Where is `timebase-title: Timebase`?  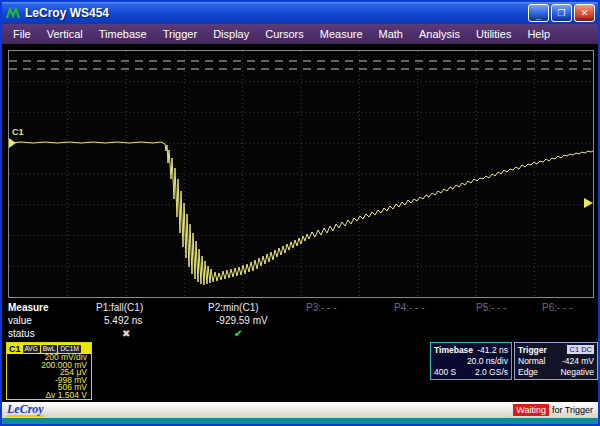
timebase-title: Timebase is located at coordinates (454, 350).